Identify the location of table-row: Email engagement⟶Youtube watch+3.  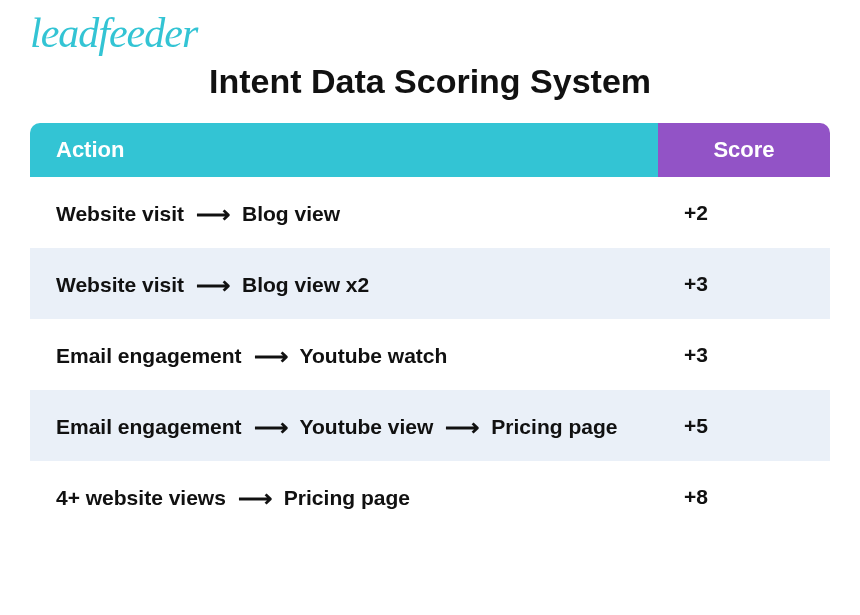
(430, 354).